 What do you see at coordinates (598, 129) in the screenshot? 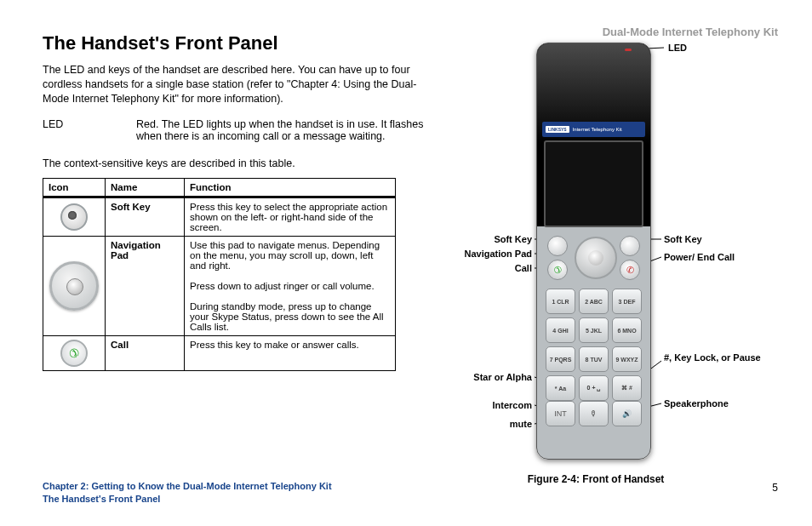
I see `brand-text: Internet Telephony Kit` at bounding box center [598, 129].